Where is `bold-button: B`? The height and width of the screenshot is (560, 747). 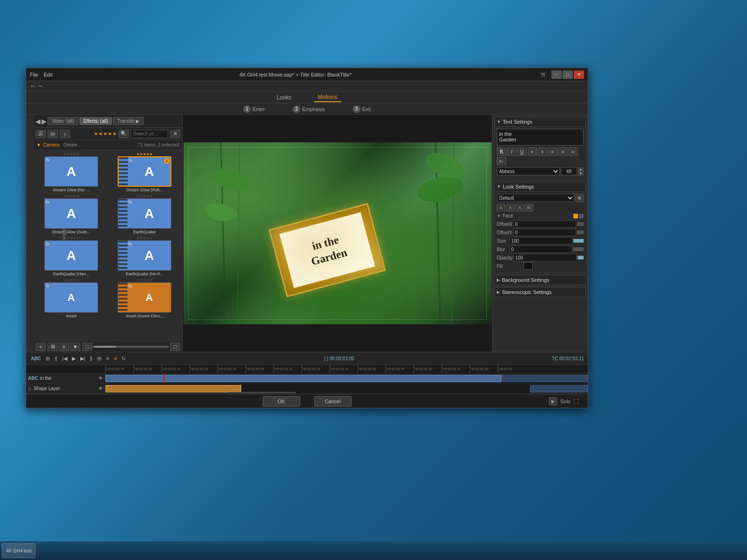 bold-button: B is located at coordinates (501, 152).